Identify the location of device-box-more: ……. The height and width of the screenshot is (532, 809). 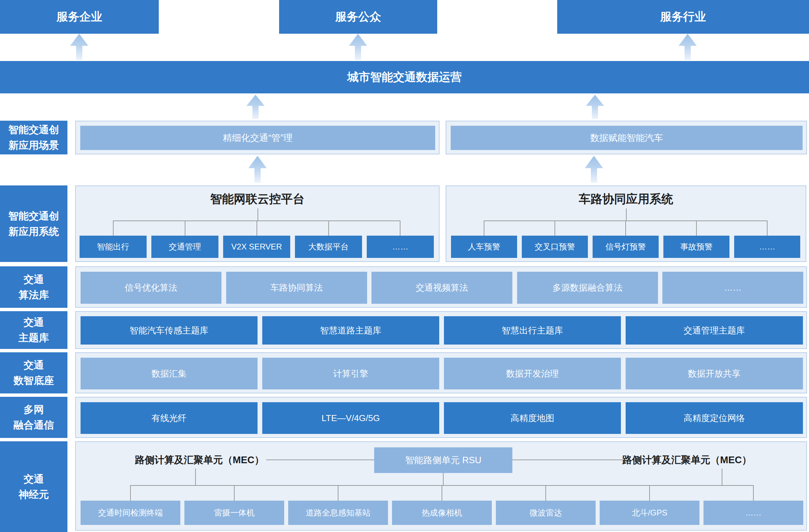
(753, 513).